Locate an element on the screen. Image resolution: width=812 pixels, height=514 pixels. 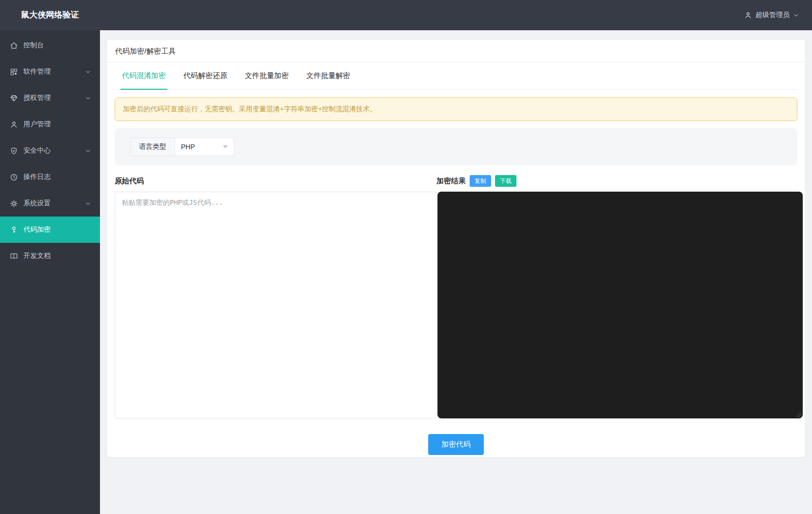
io-headers: 原始代码 加密结果 复制 下载 is located at coordinates (456, 181).